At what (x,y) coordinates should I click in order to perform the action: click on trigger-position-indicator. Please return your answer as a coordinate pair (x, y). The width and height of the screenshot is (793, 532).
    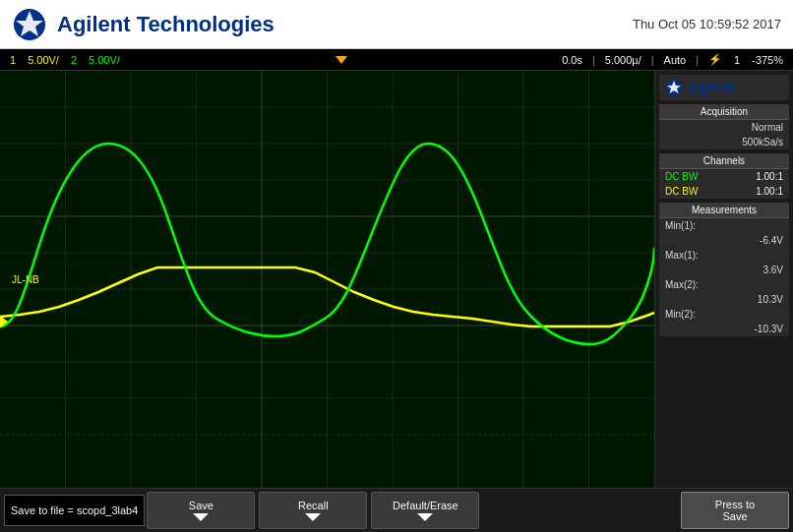
    Looking at the image, I should click on (341, 60).